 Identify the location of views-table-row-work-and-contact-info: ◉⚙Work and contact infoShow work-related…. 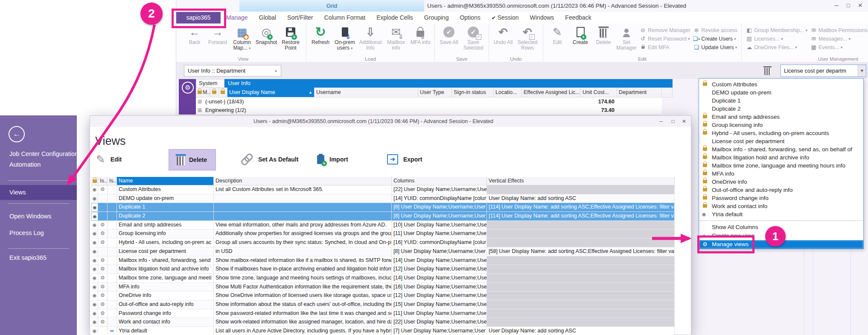
(383, 322).